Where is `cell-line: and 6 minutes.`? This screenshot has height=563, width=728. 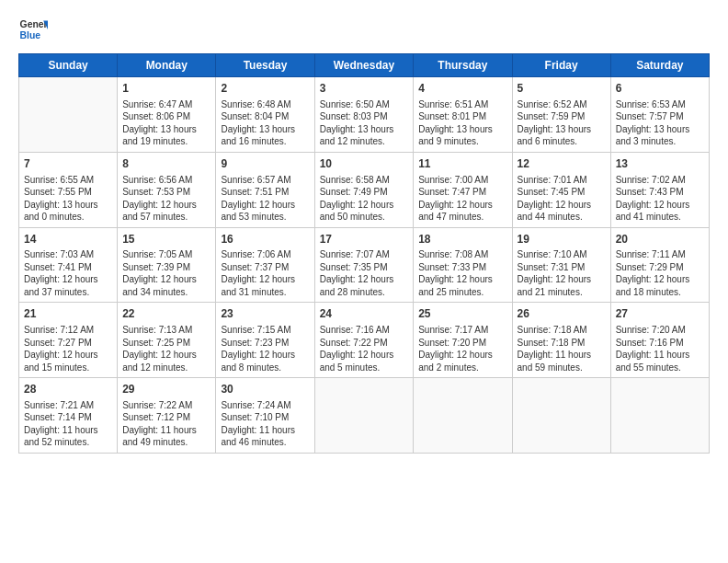 cell-line: and 6 minutes. is located at coordinates (562, 142).